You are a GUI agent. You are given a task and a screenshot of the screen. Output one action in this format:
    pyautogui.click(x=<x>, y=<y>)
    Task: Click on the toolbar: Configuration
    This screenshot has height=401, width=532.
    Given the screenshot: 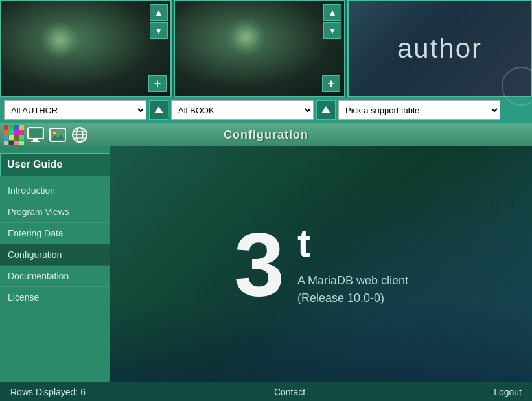 What is the action you would take?
    pyautogui.click(x=266, y=135)
    